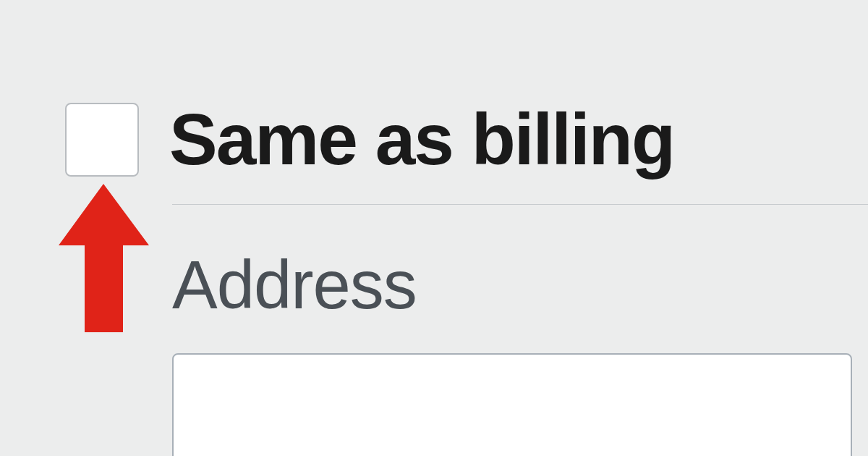  What do you see at coordinates (370, 139) in the screenshot?
I see `same-as-billing-row: Same as billing` at bounding box center [370, 139].